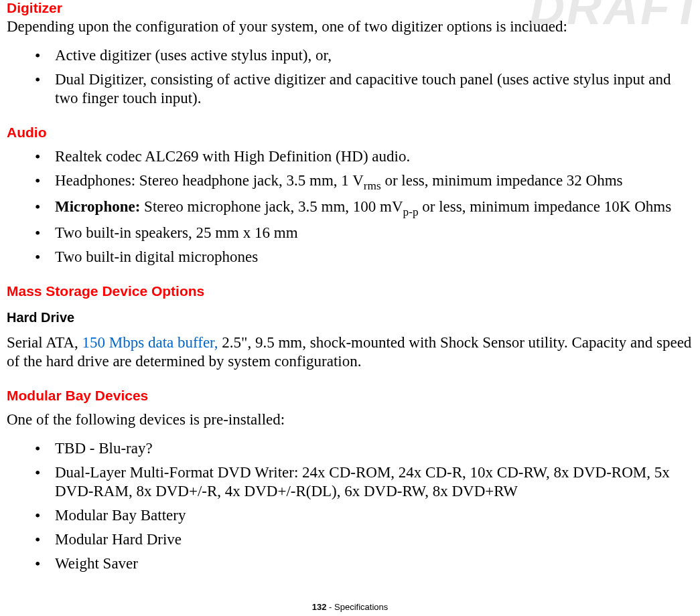 Image resolution: width=700 pixels, height=616 pixels. I want to click on mic-label: Microphone:, so click(98, 206).